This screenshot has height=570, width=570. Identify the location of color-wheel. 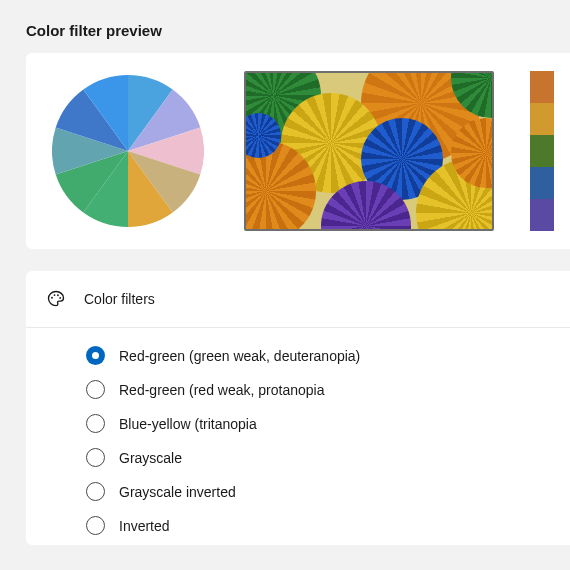
(128, 151).